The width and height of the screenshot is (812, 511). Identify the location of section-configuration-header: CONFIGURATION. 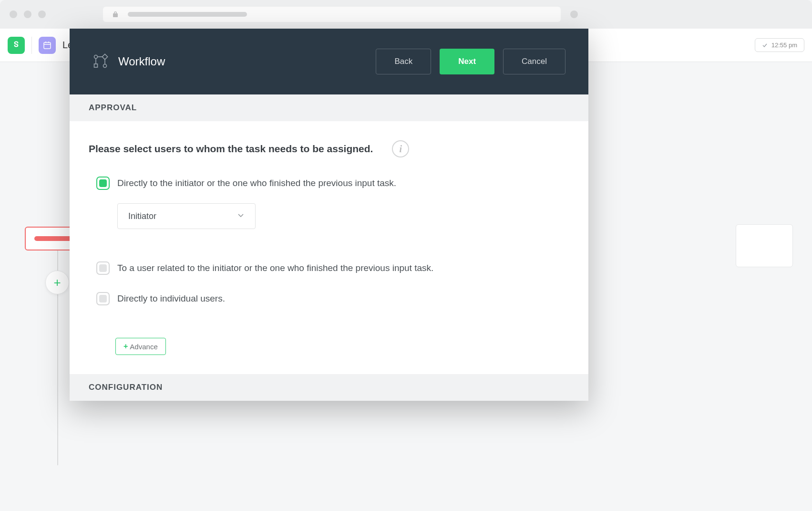
(329, 387).